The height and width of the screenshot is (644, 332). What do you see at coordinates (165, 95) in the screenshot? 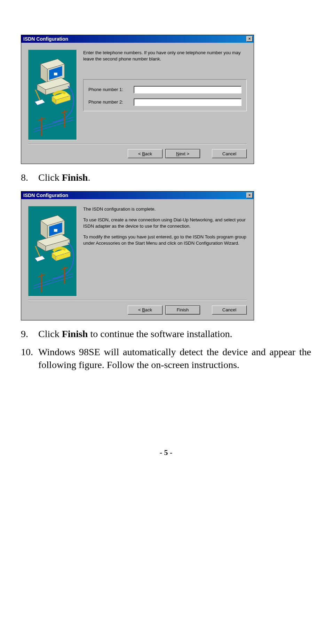
I see `wizard-content: Enter the telephone numbers. If you have…` at bounding box center [165, 95].